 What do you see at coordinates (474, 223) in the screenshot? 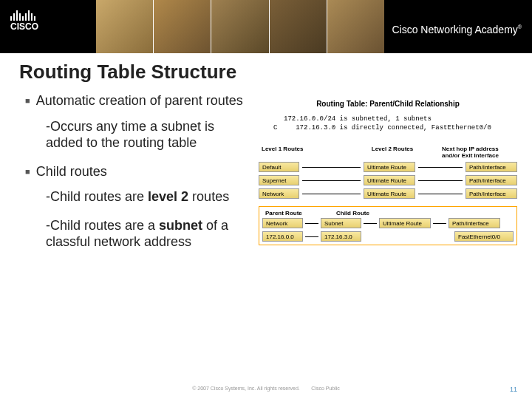
I see `tag-pc-pathif: Path/Interface` at bounding box center [474, 223].